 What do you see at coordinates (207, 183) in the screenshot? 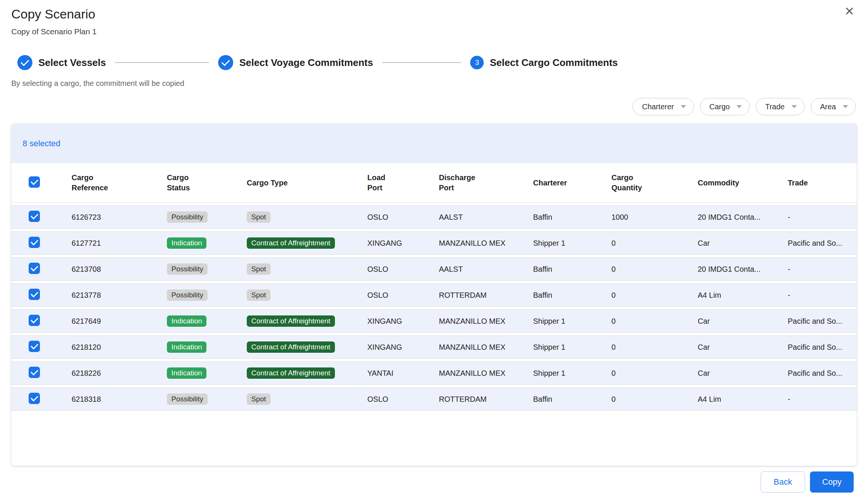
I see `column-header-cargo-status: CargoStatus` at bounding box center [207, 183].